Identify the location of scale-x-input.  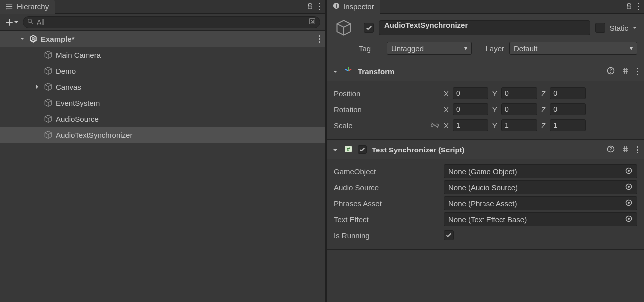
(471, 125).